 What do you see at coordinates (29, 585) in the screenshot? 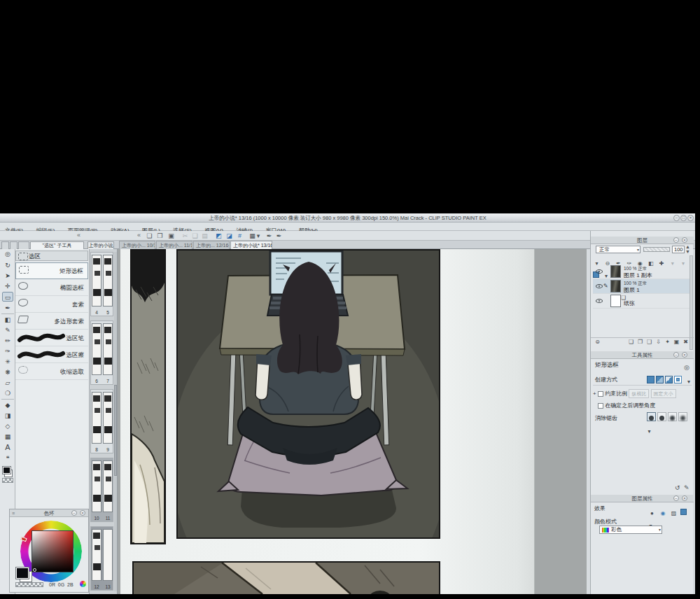
I see `transparent-swatch` at bounding box center [29, 585].